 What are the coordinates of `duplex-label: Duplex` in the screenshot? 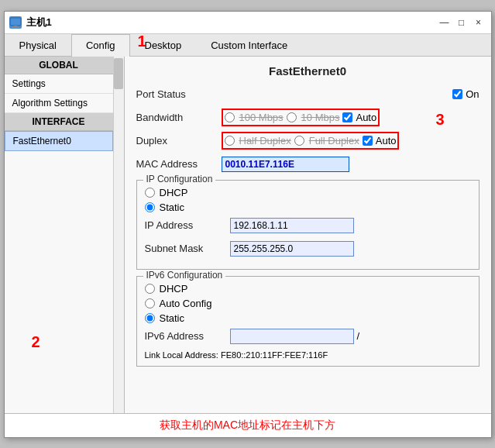 It's located at (179, 141).